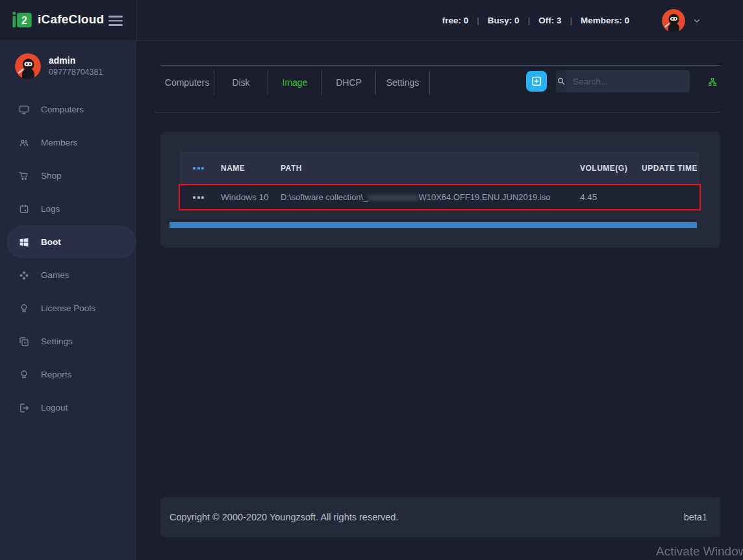  What do you see at coordinates (24, 110) in the screenshot?
I see `monitor-icon` at bounding box center [24, 110].